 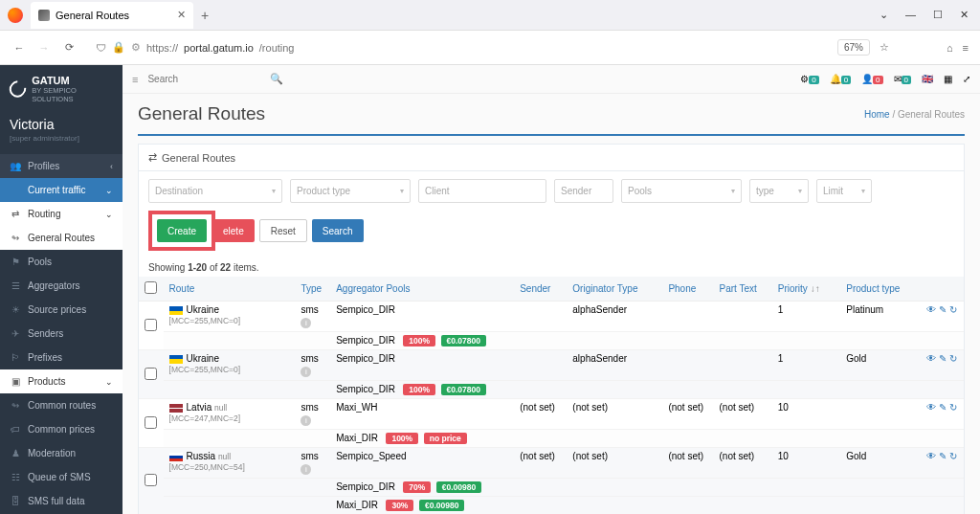 I want to click on window-minimize-icon: —, so click(x=911, y=15).